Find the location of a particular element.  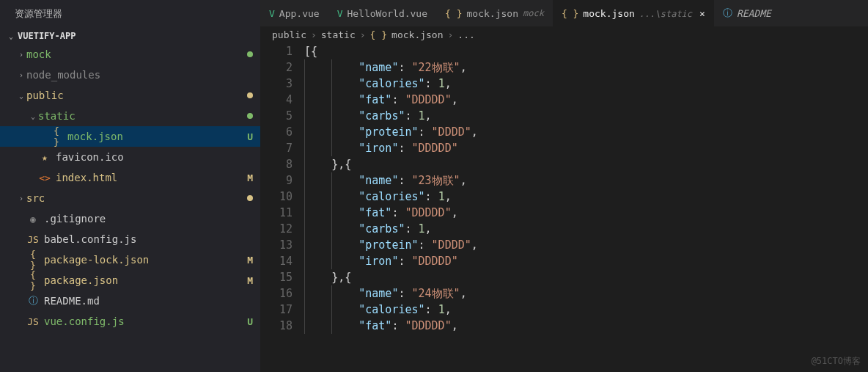

tree-item: <>index.htmlM is located at coordinates (130, 178).